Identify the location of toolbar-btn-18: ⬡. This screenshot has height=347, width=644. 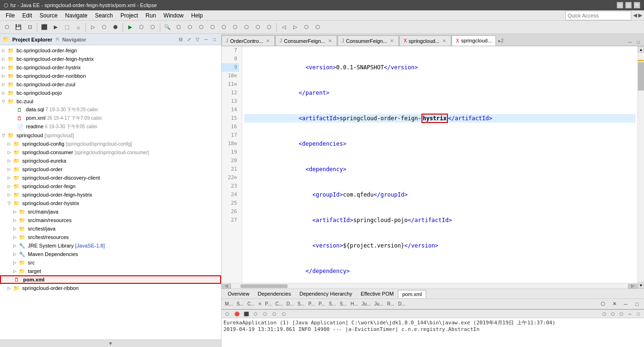
(213, 27).